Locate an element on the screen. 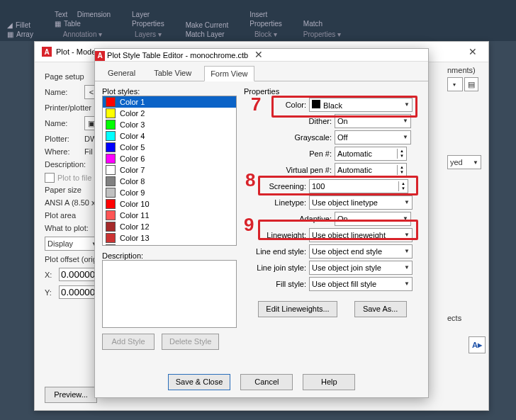  line-end-select: Use object end style▼ is located at coordinates (361, 251).